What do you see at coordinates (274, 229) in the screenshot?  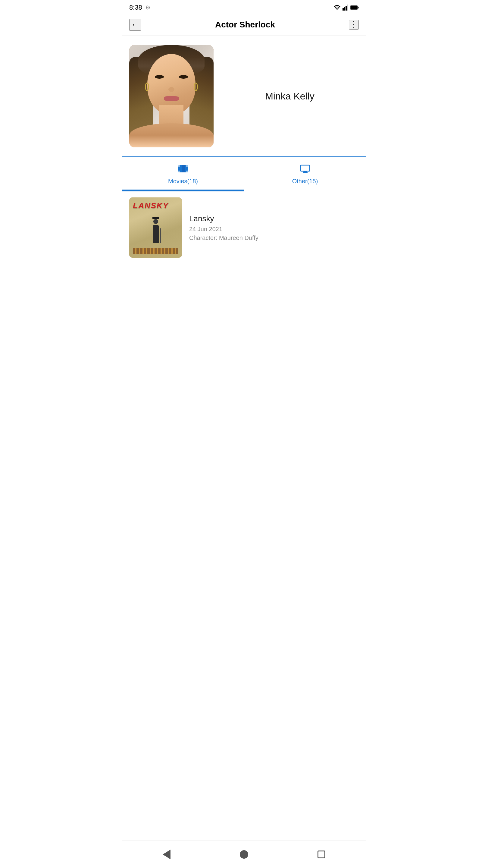 I see `movie-date: 24 Jun 2021` at bounding box center [274, 229].